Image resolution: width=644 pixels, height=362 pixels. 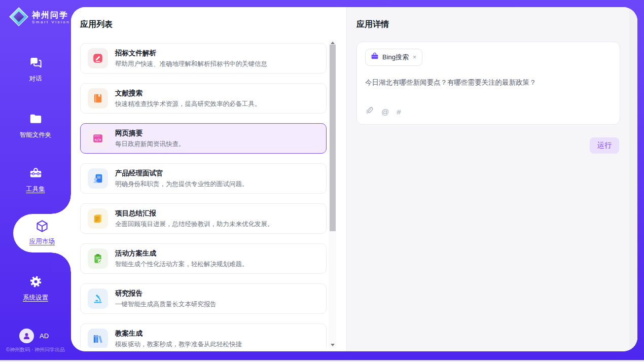 I want to click on sidebar-item-settings: 系统设置, so click(x=35, y=288).